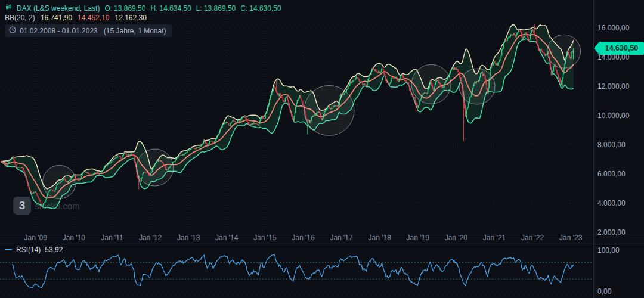 Image resolution: width=644 pixels, height=298 pixels. Describe the element at coordinates (58, 8) in the screenshot. I see `instrument-label: DAX (L&S weekend, Last)` at that location.